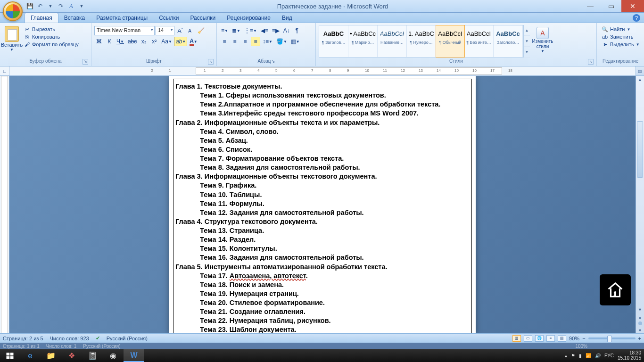 Image resolution: width=644 pixels, height=362 pixels. What do you see at coordinates (190, 31) in the screenshot?
I see `shrink-font-button: Aˇ` at bounding box center [190, 31].